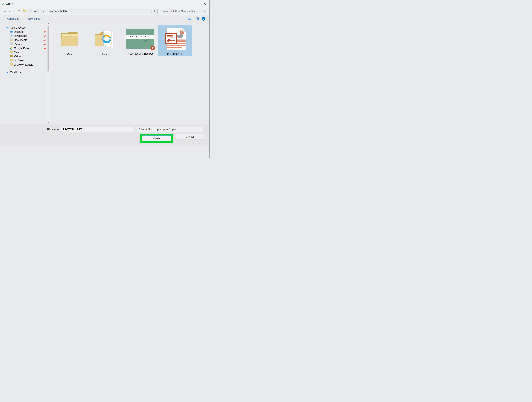 This screenshot has width=532, height=402. Describe the element at coordinates (12, 40) in the screenshot. I see `documents-icon` at that location.